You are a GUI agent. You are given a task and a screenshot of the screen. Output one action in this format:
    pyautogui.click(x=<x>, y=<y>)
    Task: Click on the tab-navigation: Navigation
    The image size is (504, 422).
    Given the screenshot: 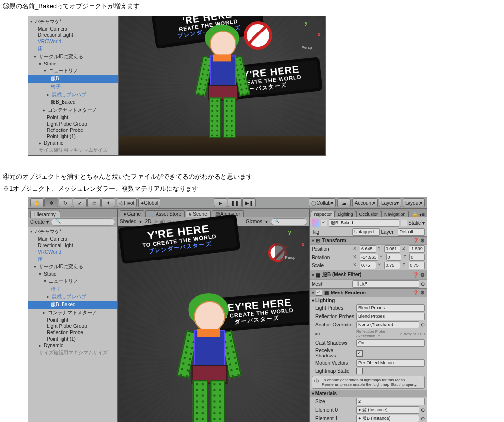 What is the action you would take?
    pyautogui.click(x=395, y=214)
    